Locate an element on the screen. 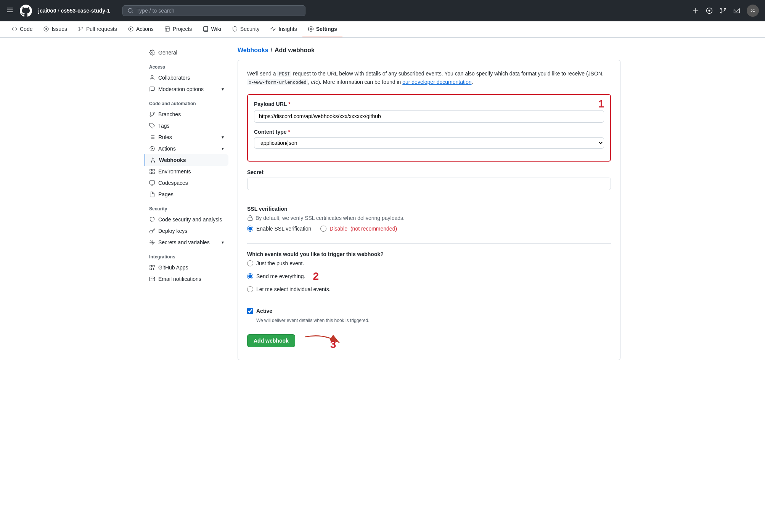 This screenshot has width=765, height=532. sidebar-item-environments: Environments is located at coordinates (186, 171).